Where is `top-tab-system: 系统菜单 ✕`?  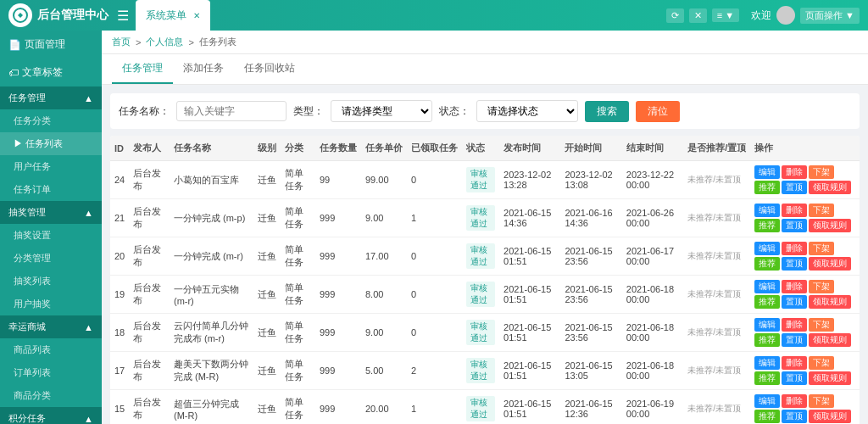
top-tab-system: 系统菜单 ✕ is located at coordinates (173, 15).